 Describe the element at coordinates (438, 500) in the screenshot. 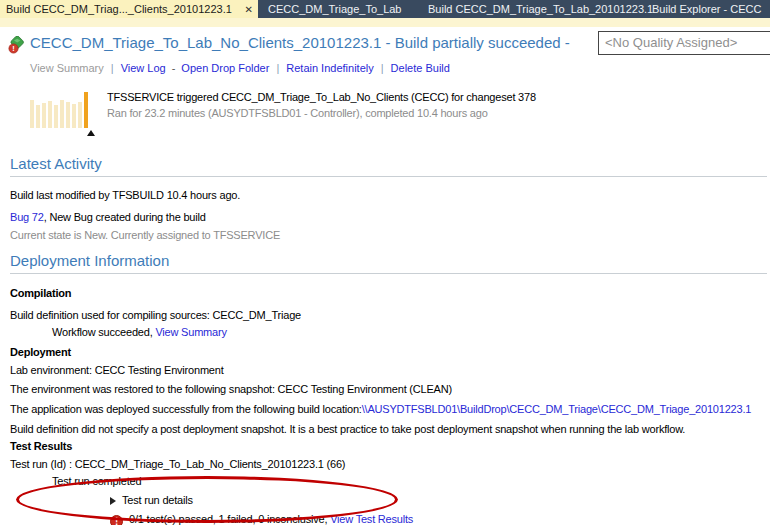

I see `test-run-details-row: Test run details` at that location.